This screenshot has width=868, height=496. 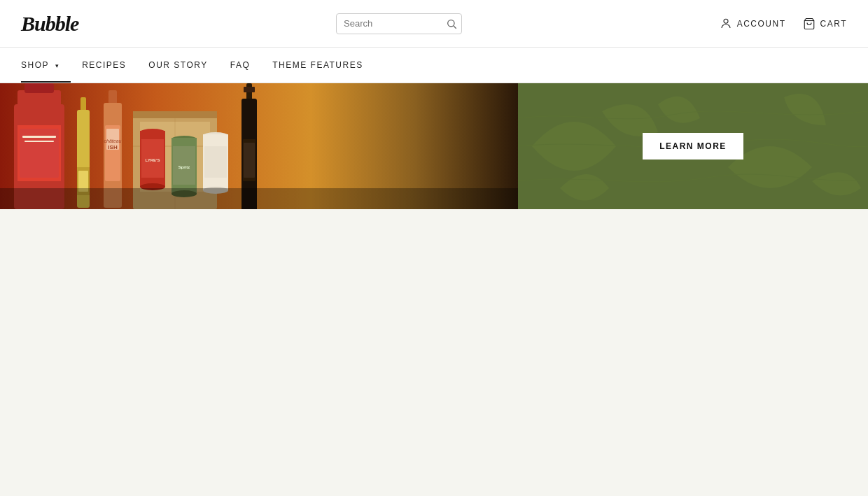 I want to click on account-label: ACCOUNT, so click(x=762, y=24).